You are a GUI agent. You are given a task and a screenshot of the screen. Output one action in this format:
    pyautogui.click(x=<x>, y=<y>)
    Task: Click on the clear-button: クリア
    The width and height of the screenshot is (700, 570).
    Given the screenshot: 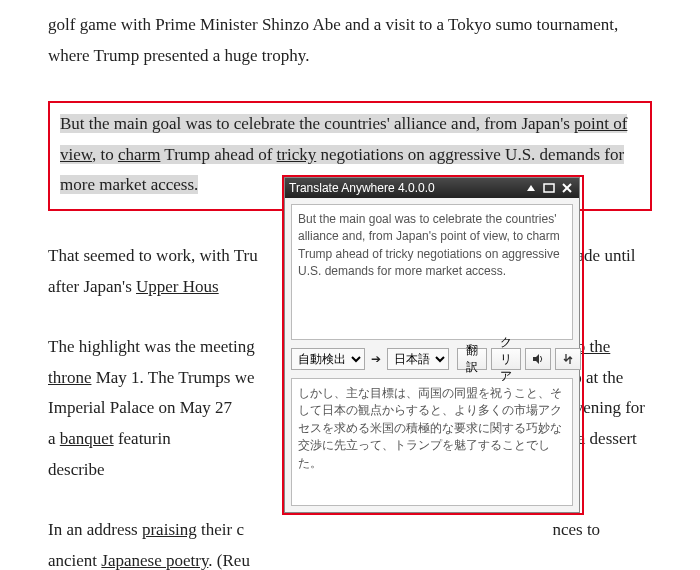 What is the action you would take?
    pyautogui.click(x=506, y=359)
    